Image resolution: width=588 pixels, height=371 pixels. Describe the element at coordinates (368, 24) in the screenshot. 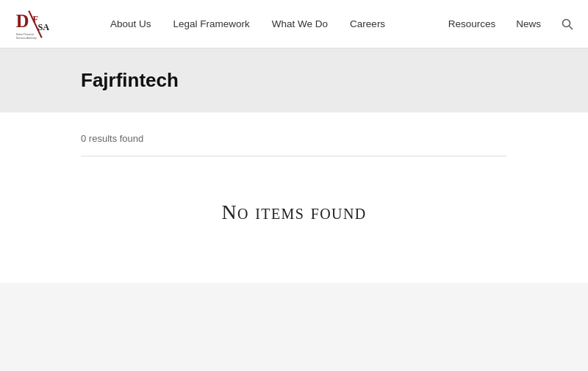

I see `nav-careers: Careers` at that location.